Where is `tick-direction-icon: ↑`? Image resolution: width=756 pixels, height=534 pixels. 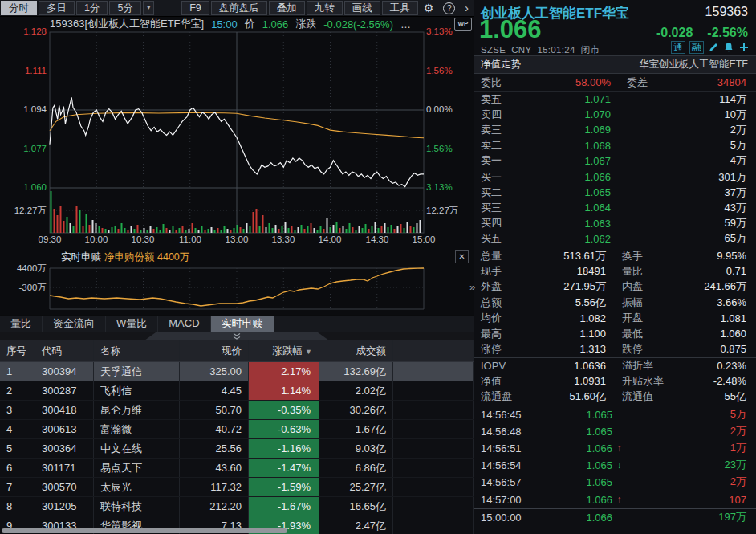 tick-direction-icon: ↑ is located at coordinates (620, 499).